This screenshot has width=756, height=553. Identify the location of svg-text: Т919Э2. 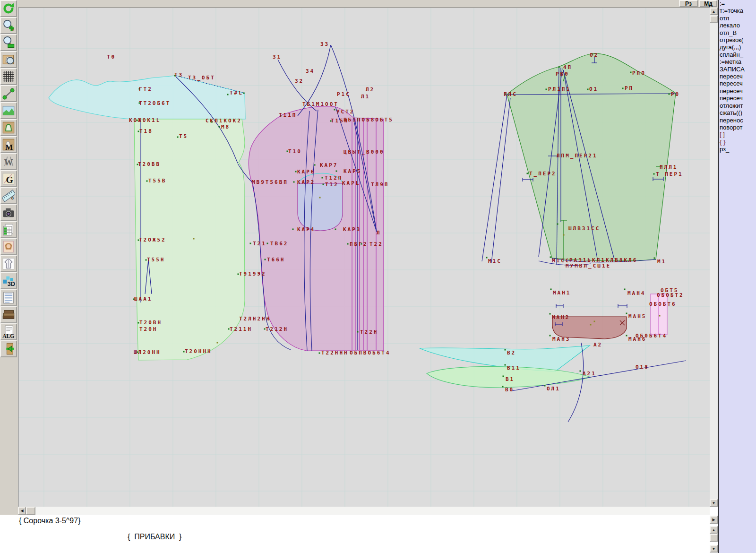
(253, 274).